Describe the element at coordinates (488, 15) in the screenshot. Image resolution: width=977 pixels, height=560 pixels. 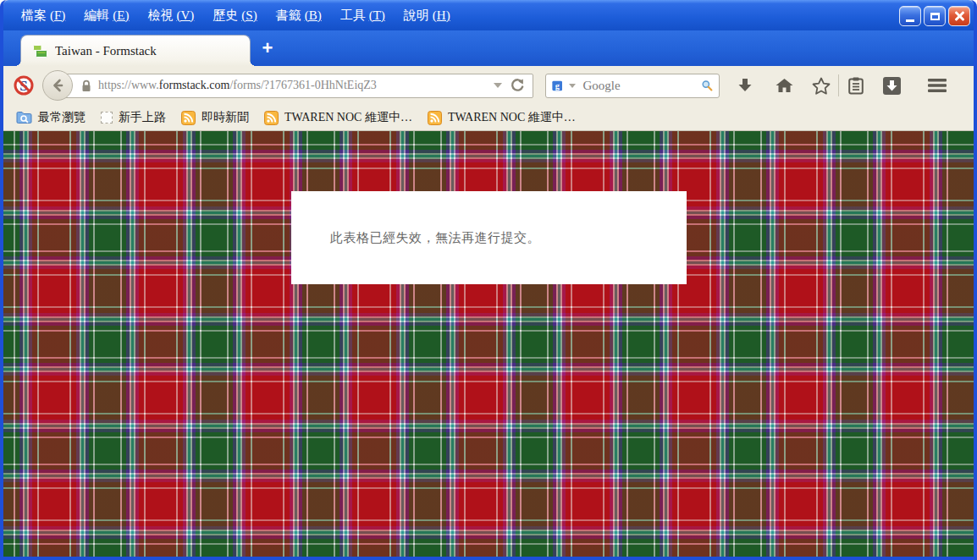
I see `menu-bar: 檔案(F) 編輯(E) 檢視(V) 歷史(S) 書籤(B) 工具(T) 說明(H…` at that location.